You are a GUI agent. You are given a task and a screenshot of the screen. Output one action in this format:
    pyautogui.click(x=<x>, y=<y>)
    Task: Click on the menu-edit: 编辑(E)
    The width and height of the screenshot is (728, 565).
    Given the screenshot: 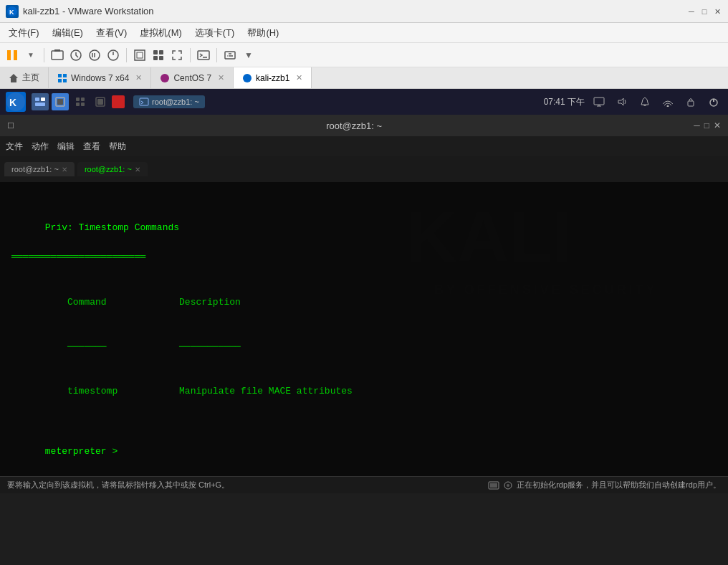 What is the action you would take?
    pyautogui.click(x=67, y=33)
    